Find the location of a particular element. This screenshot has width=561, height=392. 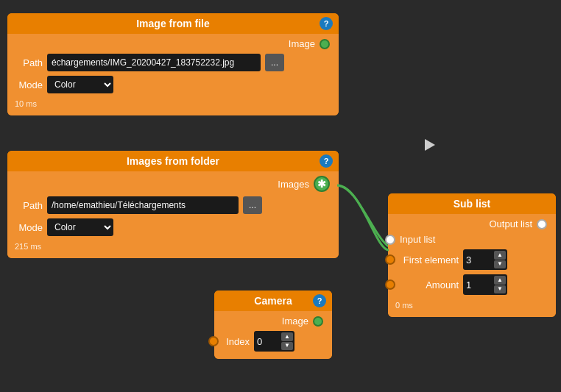

images-from-folder-path-btn: ... is located at coordinates (253, 205).